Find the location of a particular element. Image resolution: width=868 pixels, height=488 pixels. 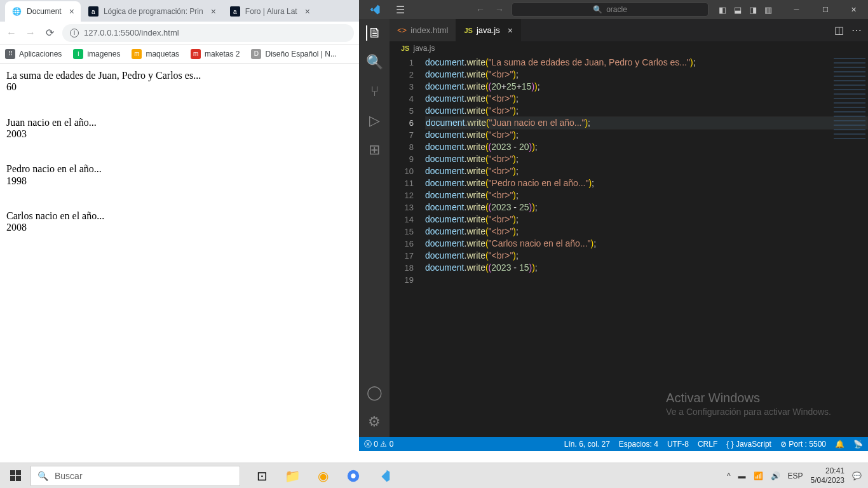

app-icon-1: ◉ is located at coordinates (323, 476).